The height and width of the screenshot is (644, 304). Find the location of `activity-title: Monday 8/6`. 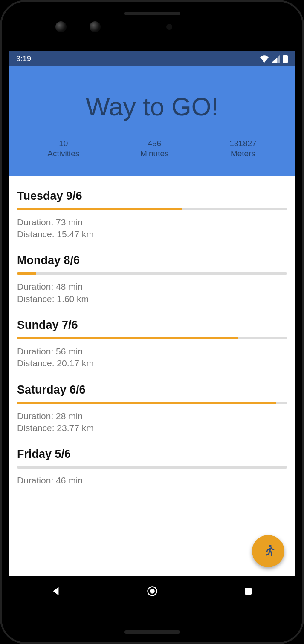

activity-title: Monday 8/6 is located at coordinates (152, 261).